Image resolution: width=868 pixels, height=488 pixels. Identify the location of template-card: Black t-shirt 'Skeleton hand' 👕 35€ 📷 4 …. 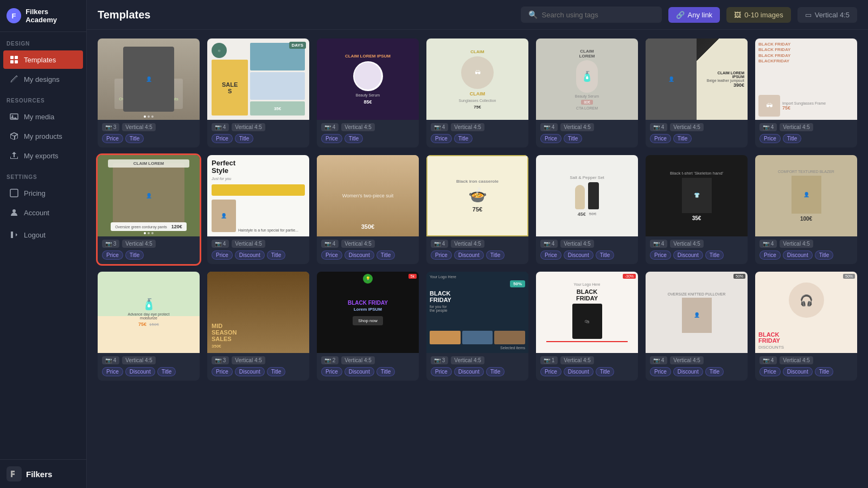
(697, 209).